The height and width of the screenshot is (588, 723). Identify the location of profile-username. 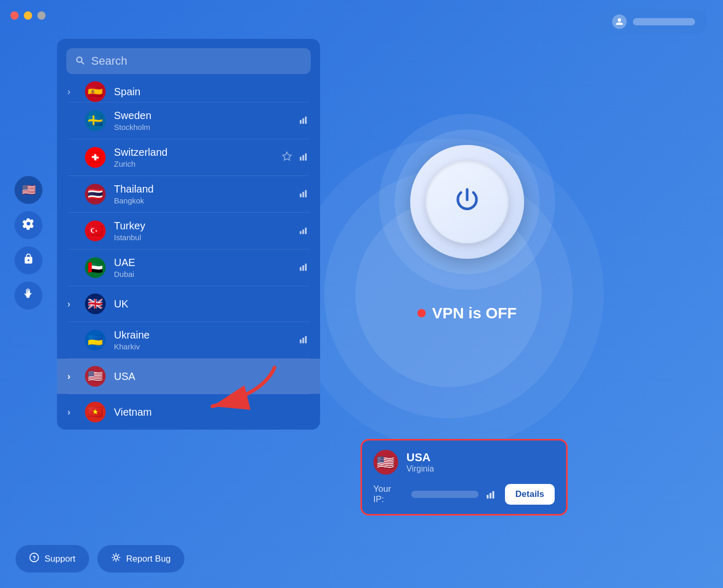
(664, 22).